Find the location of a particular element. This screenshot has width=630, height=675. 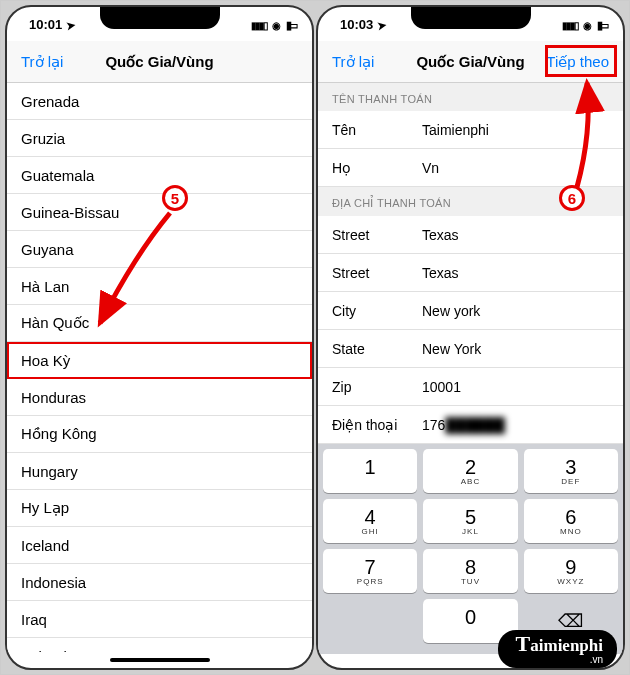

nav-bar: Trở lại Quốc Gia/Vùng is located at coordinates (160, 62).